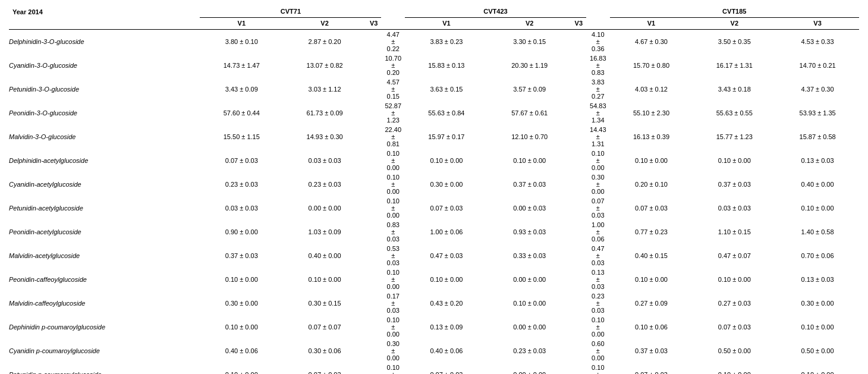  What do you see at coordinates (434, 232) in the screenshot?
I see `table-row: Peonidin-acetylglucoside0.90 ± 0.001.03 …` at bounding box center [434, 232].